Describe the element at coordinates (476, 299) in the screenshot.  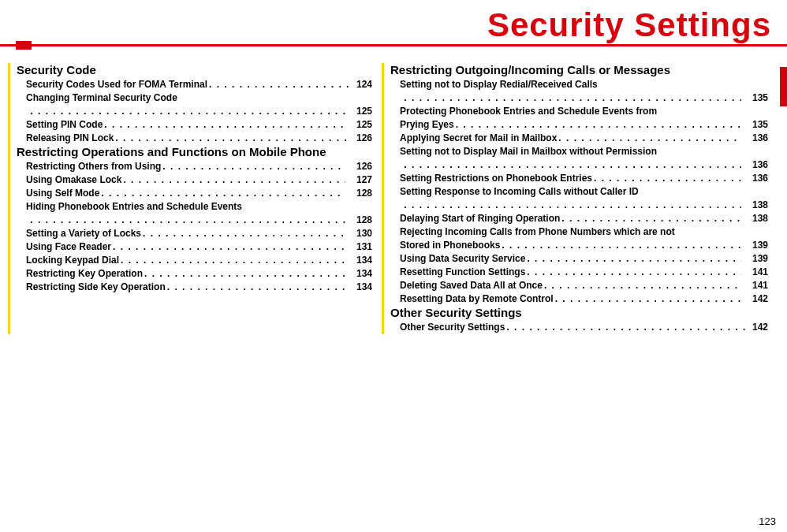
I see `toc-title: Resetting Data by Remote Control` at that location.